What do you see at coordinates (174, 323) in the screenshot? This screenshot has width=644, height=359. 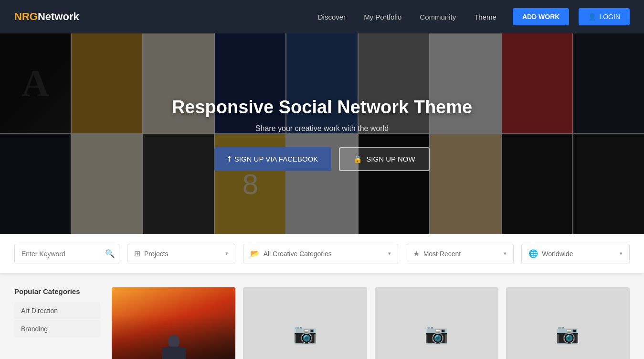 I see `portfolio-card` at bounding box center [174, 323].